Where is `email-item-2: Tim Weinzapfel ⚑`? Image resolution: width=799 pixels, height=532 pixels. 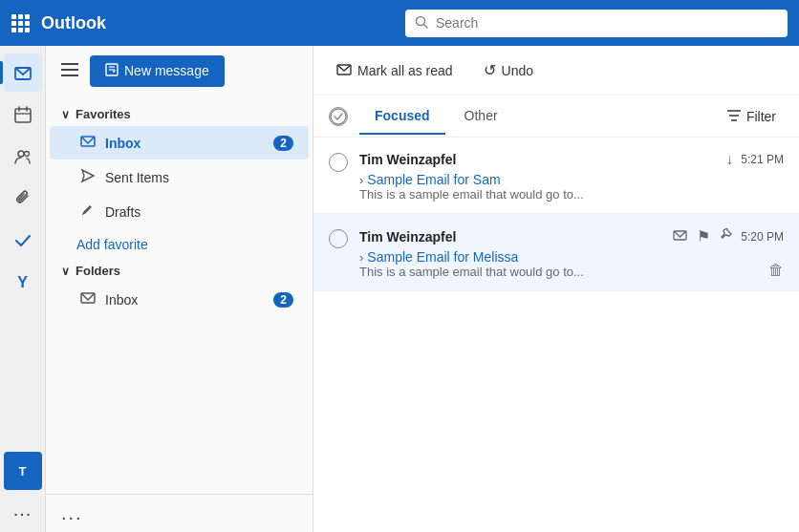
email-item-2: Tim Weinzapfel ⚑ is located at coordinates (556, 252).